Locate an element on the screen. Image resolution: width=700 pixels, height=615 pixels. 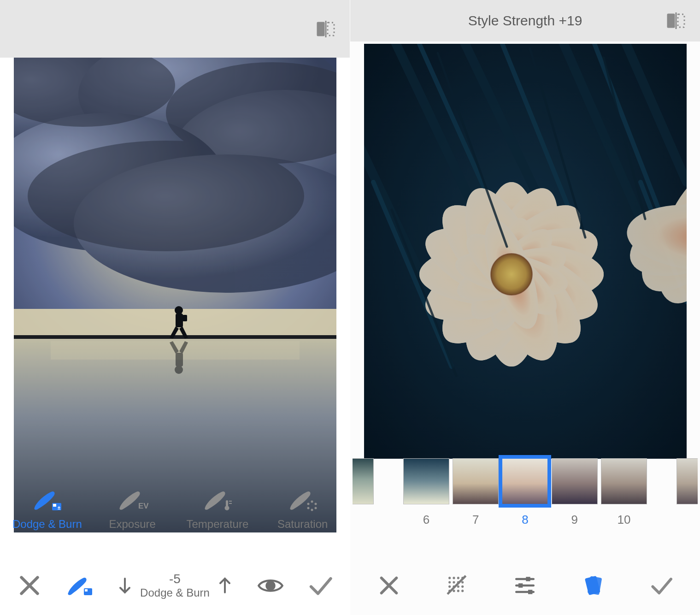
style-thumb-9: 9 is located at coordinates (574, 492).